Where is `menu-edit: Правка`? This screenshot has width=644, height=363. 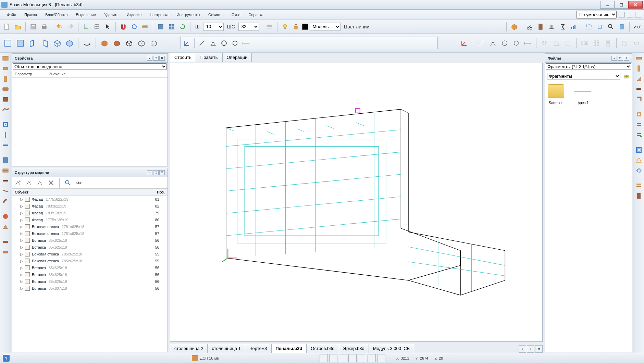 menu-edit: Правка is located at coordinates (31, 15).